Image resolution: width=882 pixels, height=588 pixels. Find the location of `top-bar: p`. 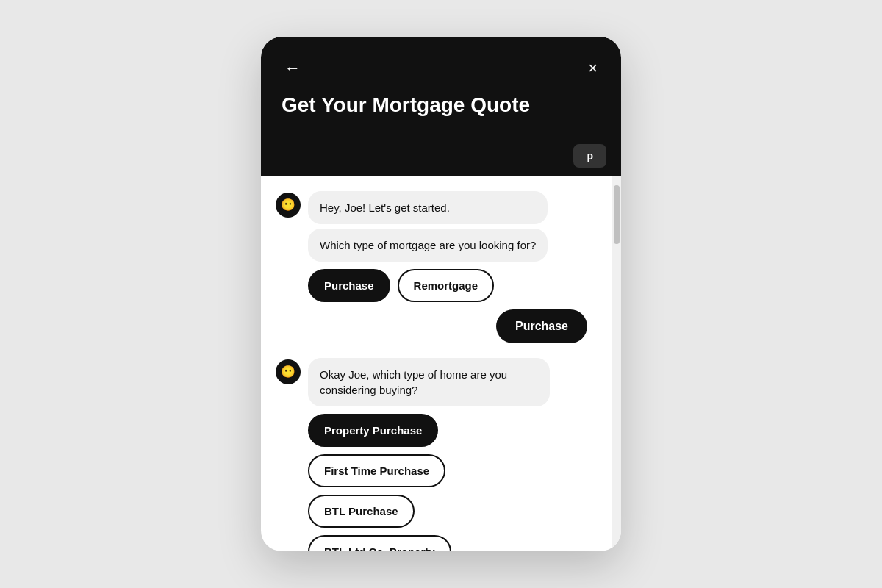

top-bar: p is located at coordinates (441, 157).